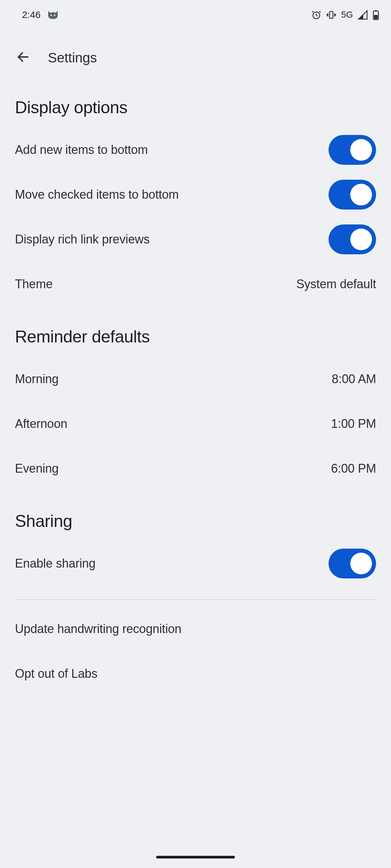 The width and height of the screenshot is (391, 868). Describe the element at coordinates (56, 674) in the screenshot. I see `labs-label: Opt out of Labs` at that location.